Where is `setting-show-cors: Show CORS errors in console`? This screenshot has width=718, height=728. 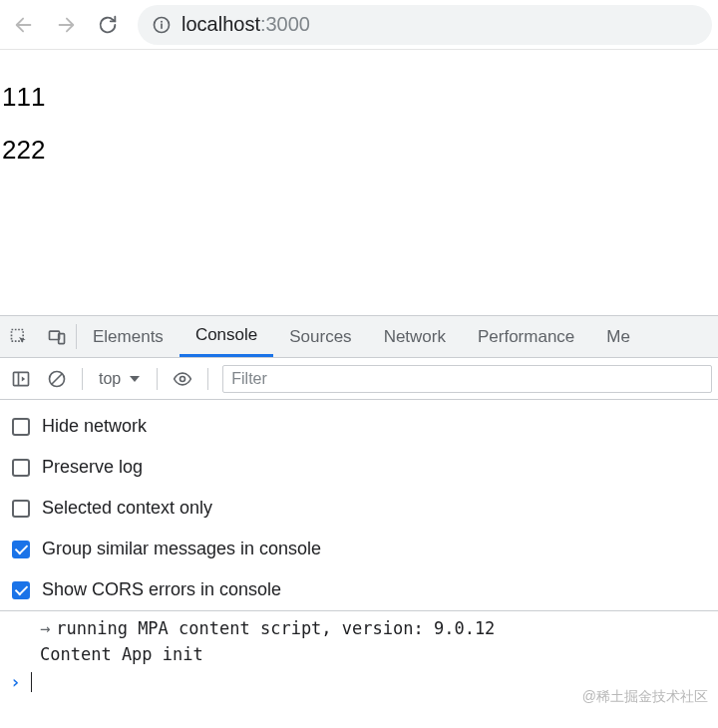
setting-show-cors: Show CORS errors in console is located at coordinates (359, 590).